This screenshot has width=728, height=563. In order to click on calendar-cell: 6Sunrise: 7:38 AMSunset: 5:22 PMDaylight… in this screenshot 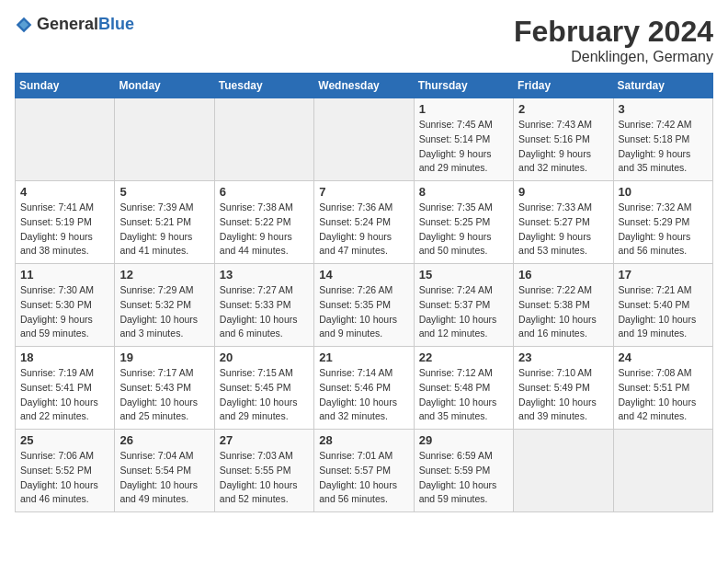, I will do `click(264, 223)`.